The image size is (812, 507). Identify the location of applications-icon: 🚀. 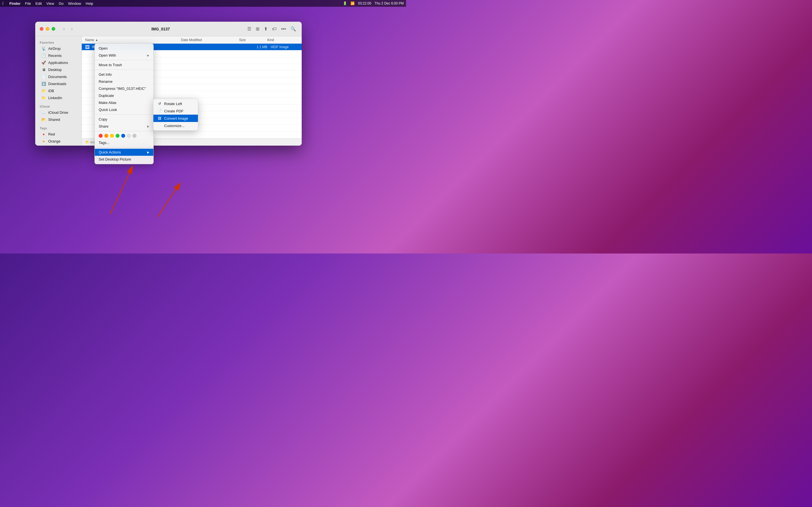
(44, 62).